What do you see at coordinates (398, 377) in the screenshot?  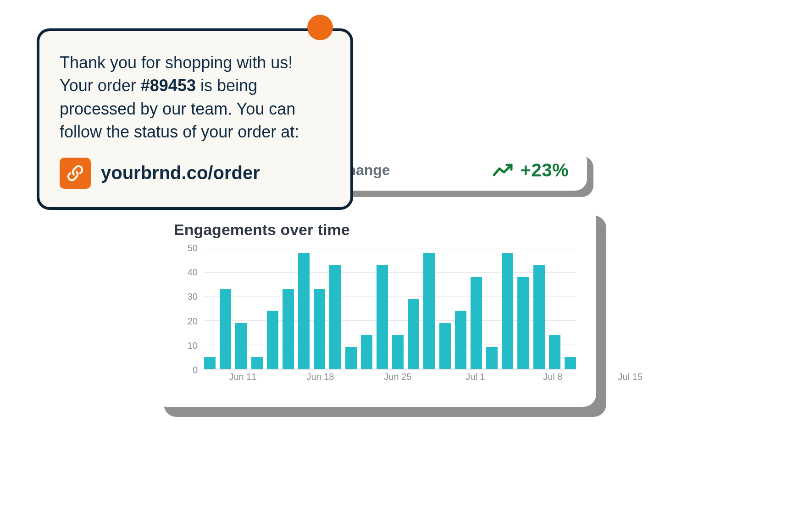 I see `x-tick-label: Jun 25` at bounding box center [398, 377].